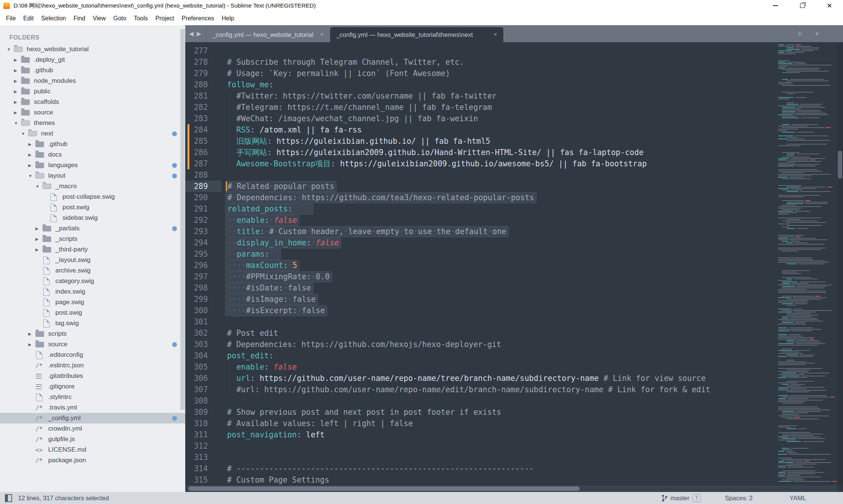  What do you see at coordinates (93, 91) in the screenshot?
I see `sidebar-item-public: ▶public` at bounding box center [93, 91].